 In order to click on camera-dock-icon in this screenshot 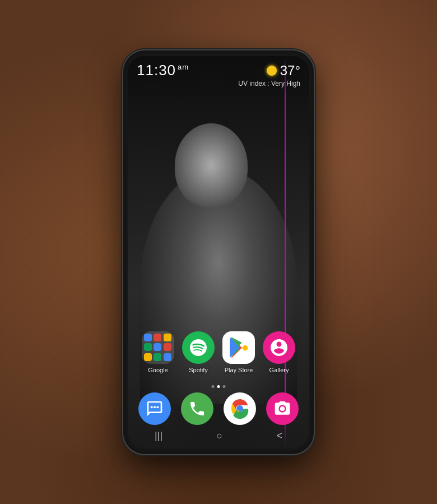, I will do `click(282, 409)`.